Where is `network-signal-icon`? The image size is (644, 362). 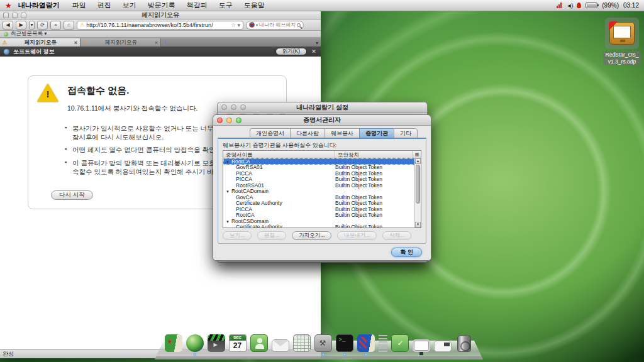
network-signal-icon is located at coordinates (559, 5).